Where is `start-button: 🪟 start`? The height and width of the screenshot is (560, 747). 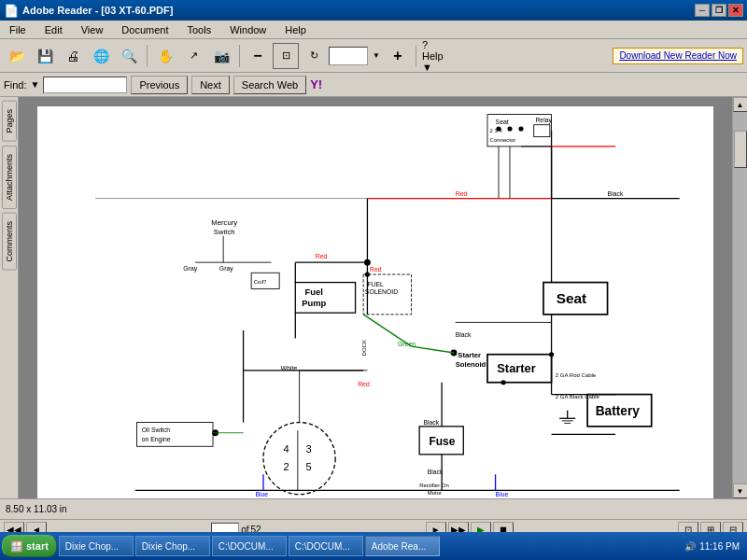
start-button: 🪟 start is located at coordinates (30, 546).